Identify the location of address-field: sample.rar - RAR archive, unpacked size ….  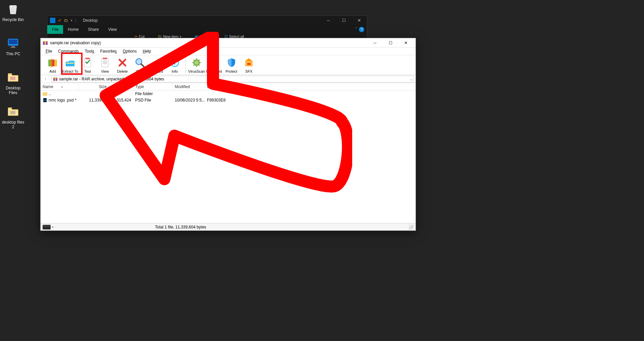
(233, 79).